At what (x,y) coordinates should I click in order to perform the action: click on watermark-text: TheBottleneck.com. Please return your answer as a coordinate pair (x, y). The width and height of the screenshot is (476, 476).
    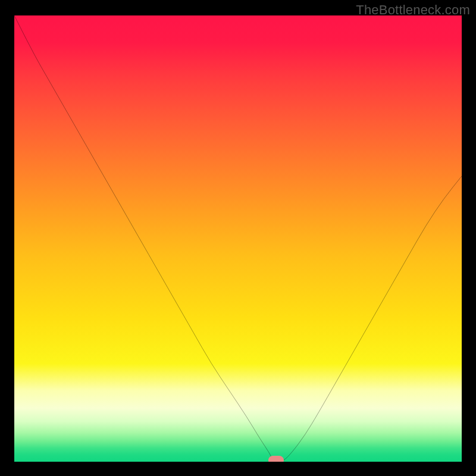
    Looking at the image, I should click on (413, 10).